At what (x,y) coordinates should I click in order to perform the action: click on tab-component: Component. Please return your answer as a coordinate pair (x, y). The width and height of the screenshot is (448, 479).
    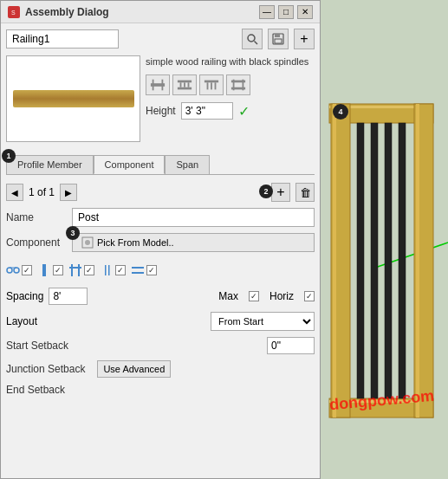
    Looking at the image, I should click on (130, 165).